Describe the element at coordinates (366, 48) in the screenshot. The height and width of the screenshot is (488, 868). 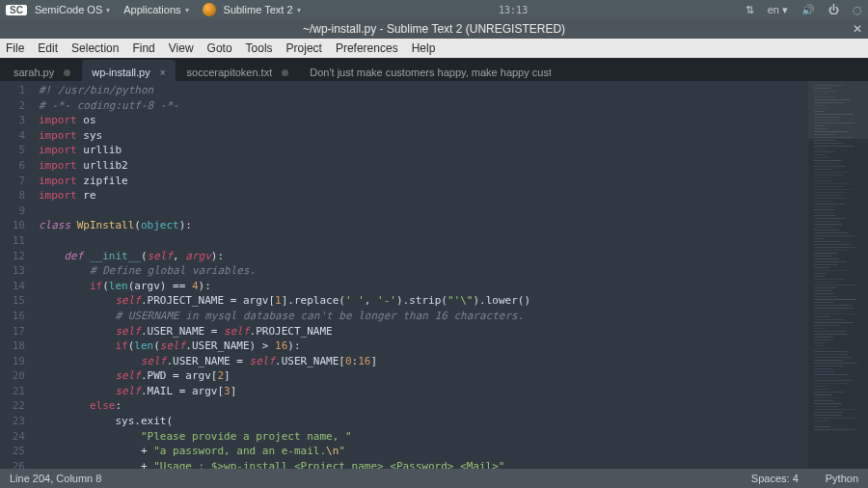
I see `menu-preferences: Preferences` at that location.